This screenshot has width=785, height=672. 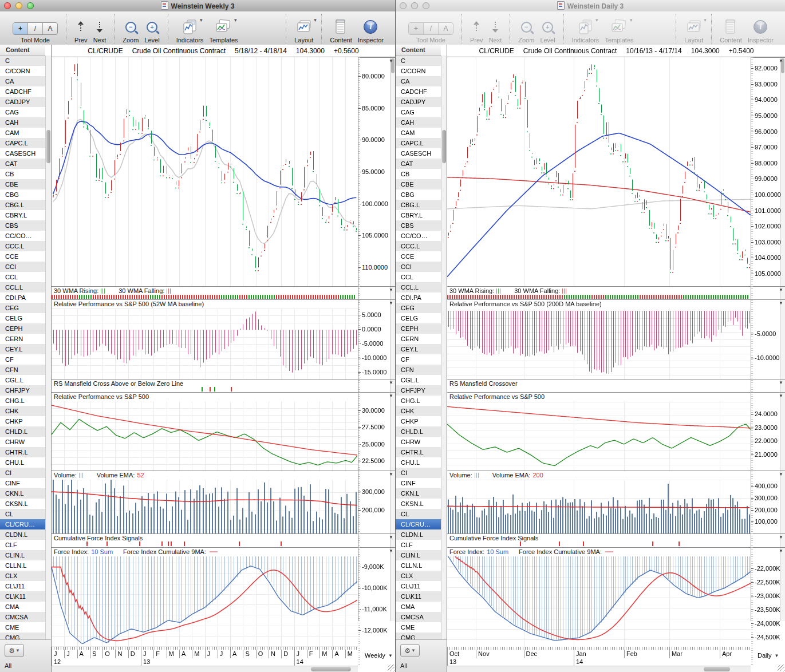 I want to click on sidebar-scrollbar, so click(x=48, y=348).